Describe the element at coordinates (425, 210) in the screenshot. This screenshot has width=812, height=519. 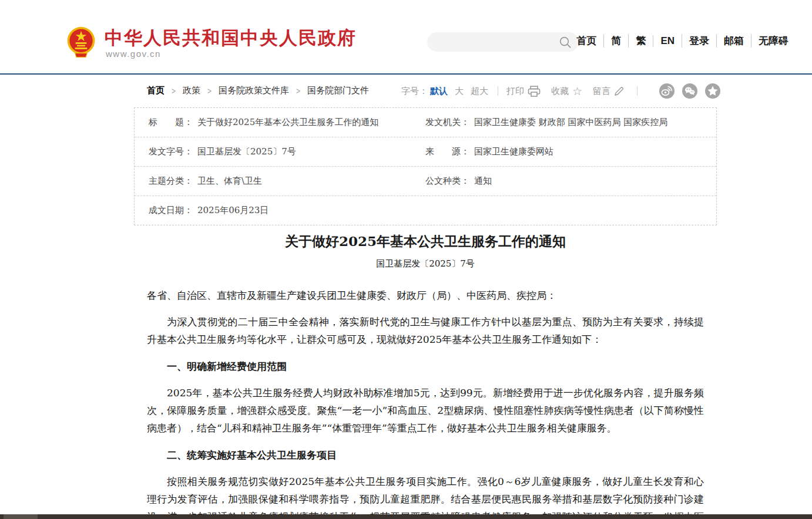
I see `table-row: 成文日期： 2025年06月23日` at that location.